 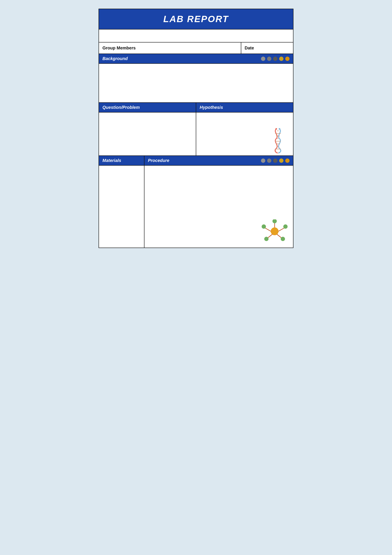 I want to click on molecule-icon, so click(x=275, y=231).